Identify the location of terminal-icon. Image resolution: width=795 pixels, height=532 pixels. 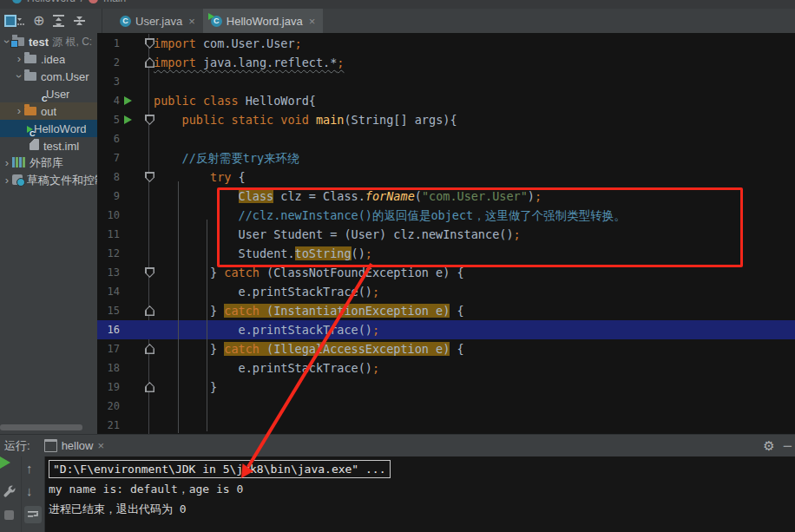
(50, 446).